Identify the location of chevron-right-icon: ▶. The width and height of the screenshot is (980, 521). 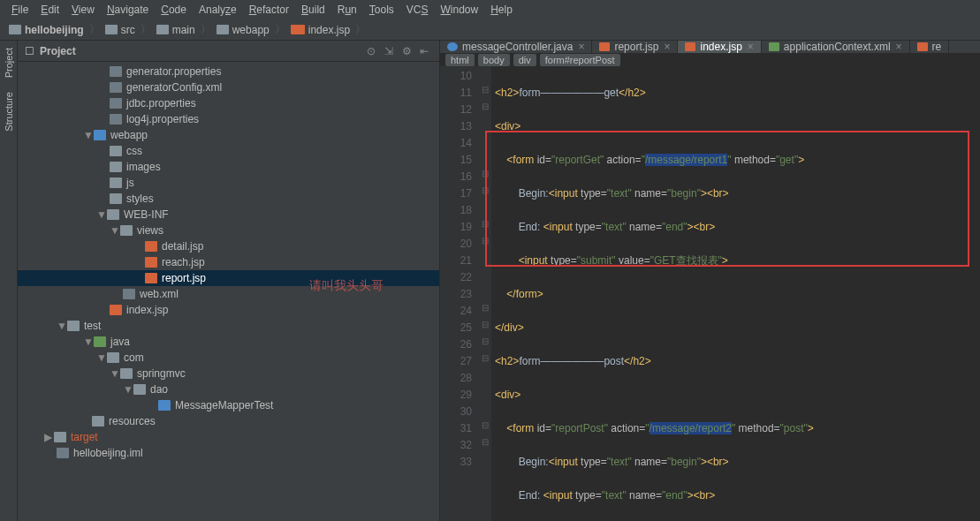
(48, 437).